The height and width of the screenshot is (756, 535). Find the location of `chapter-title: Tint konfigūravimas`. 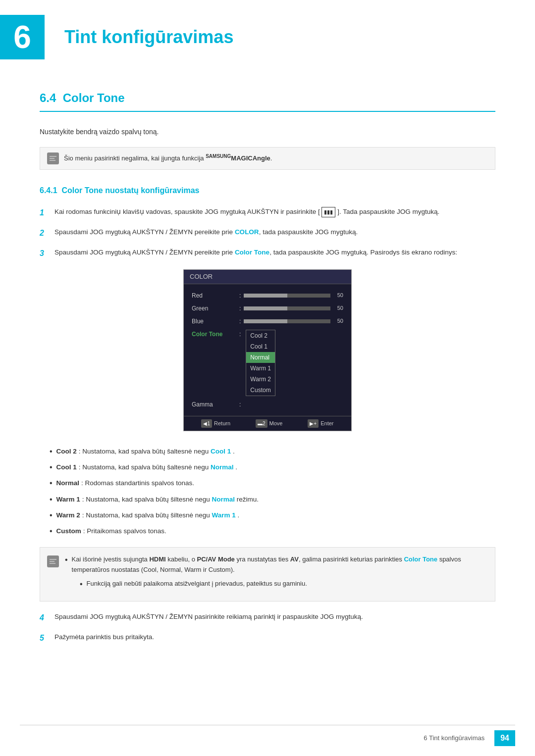

chapter-title: Tint konfigūravimas is located at coordinates (144, 37).